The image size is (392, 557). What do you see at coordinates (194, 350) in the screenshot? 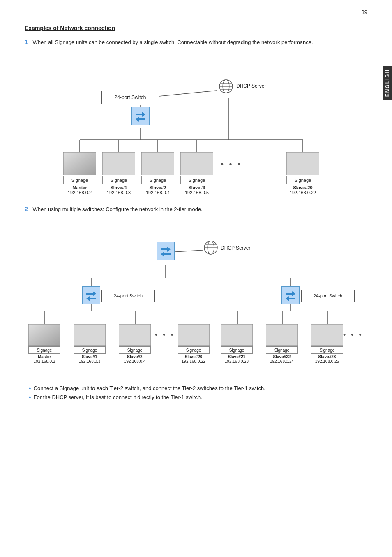
I see `signage-d2-slave20: Signage` at bounding box center [194, 350].